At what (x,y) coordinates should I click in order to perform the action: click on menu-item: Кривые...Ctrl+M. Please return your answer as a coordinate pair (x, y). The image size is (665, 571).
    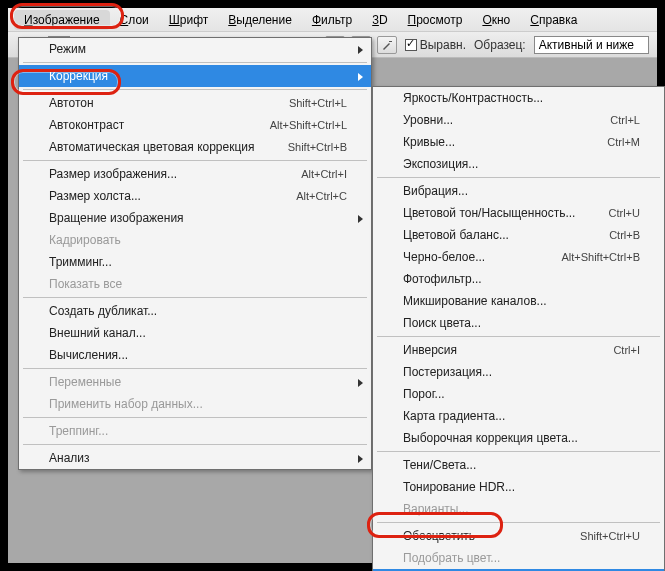
    Looking at the image, I should click on (518, 142).